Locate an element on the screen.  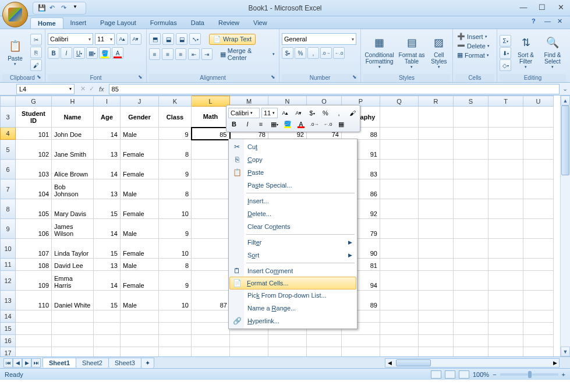
mini-format-painter: 🖌 is located at coordinates (352, 113).